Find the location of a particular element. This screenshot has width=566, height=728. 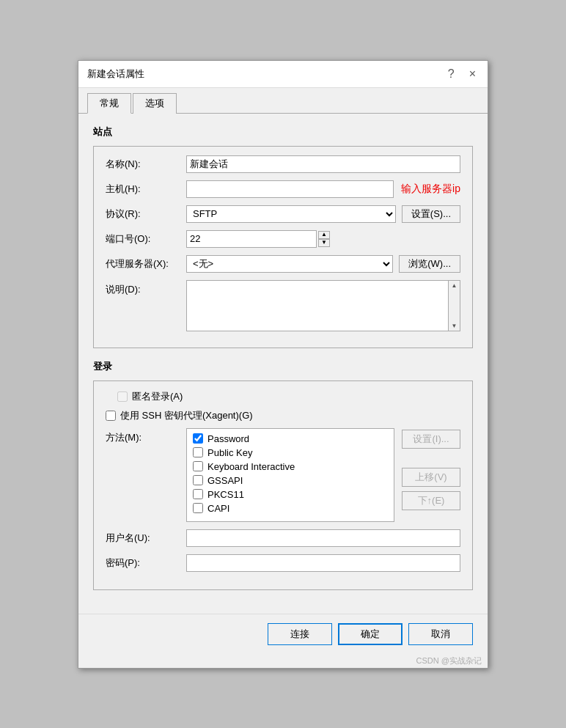

method-keyboard-checkbox is located at coordinates (198, 466).